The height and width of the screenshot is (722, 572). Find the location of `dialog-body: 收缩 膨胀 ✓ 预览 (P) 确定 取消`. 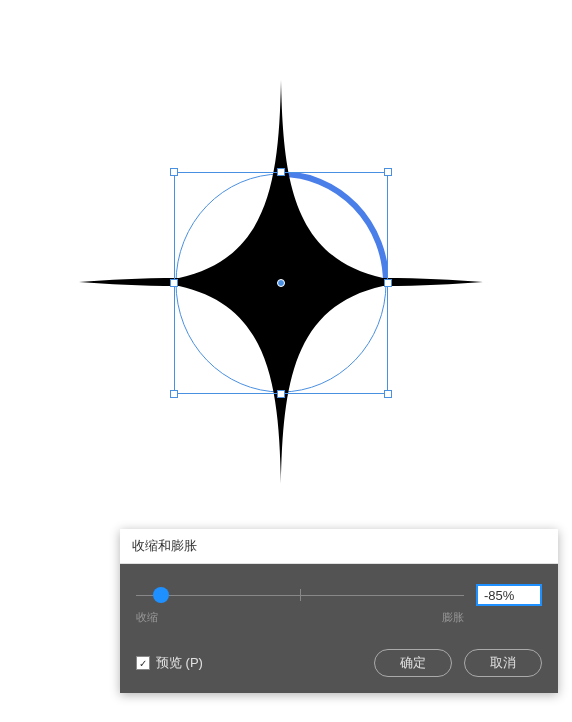

dialog-body: 收缩 膨胀 ✓ 预览 (P) 确定 取消 is located at coordinates (339, 628).